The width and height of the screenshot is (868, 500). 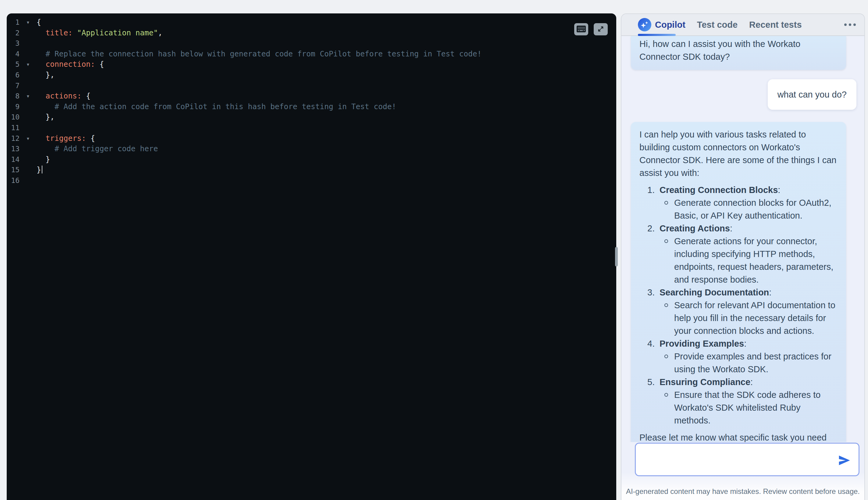 What do you see at coordinates (97, 149) in the screenshot?
I see `code-text: # Add trigger code here` at bounding box center [97, 149].